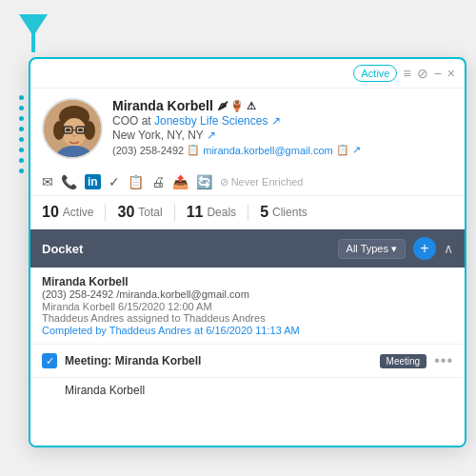 This screenshot has height=476, width=476. Describe the element at coordinates (438, 73) in the screenshot. I see `minimize-icon: −` at that location.